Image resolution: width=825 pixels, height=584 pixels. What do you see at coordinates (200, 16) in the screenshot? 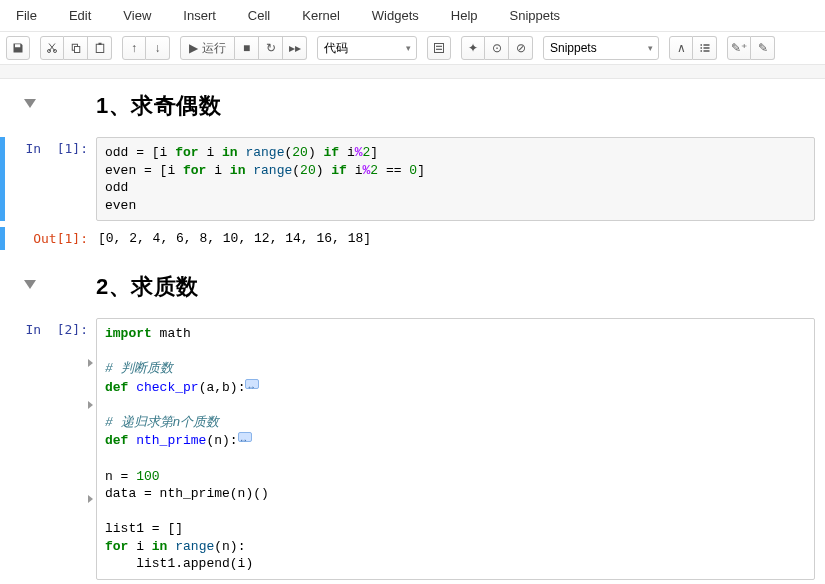
I see `menu-insert: Insert` at bounding box center [200, 16].